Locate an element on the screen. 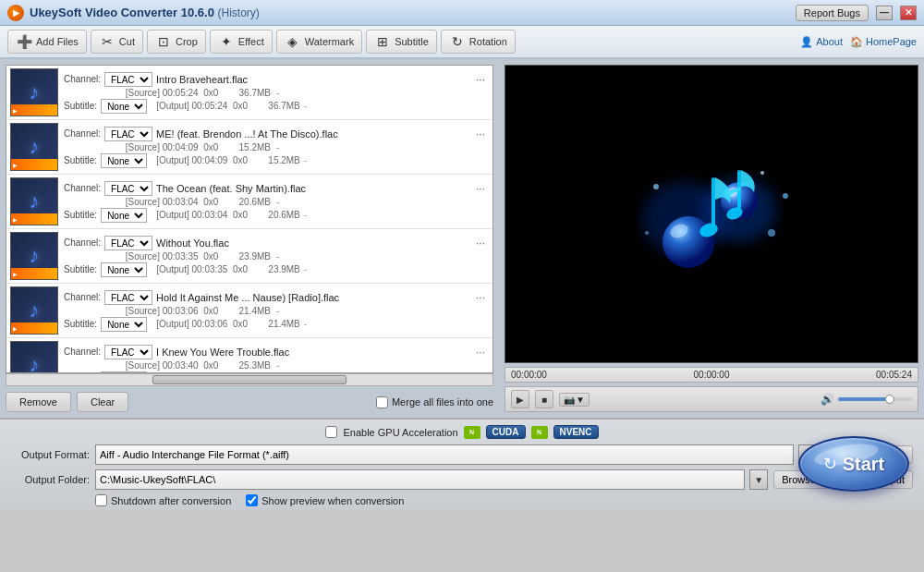 Image resolution: width=924 pixels, height=572 pixels. clear-button: Clear is located at coordinates (103, 402).